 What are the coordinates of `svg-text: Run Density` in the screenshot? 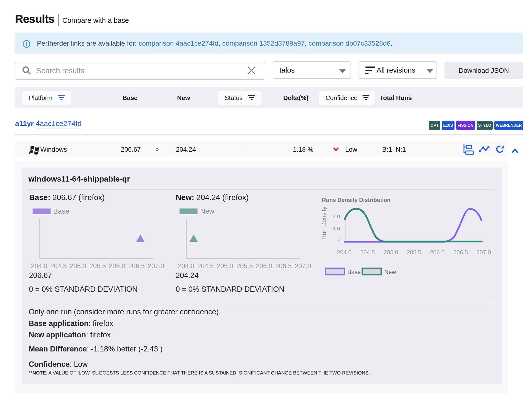 It's located at (324, 223).